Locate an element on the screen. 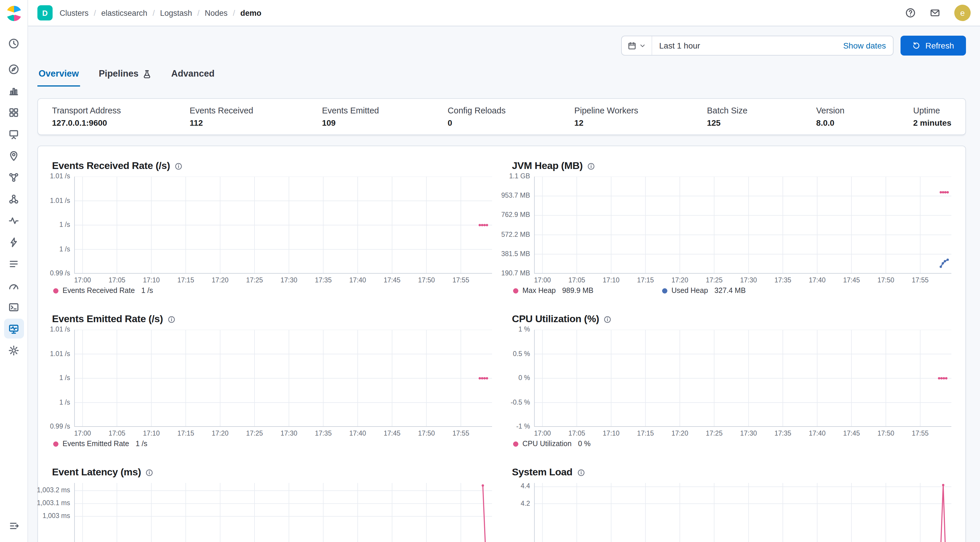 The height and width of the screenshot is (542, 980). stat-uptime: Uptime2 minutes is located at coordinates (932, 116).